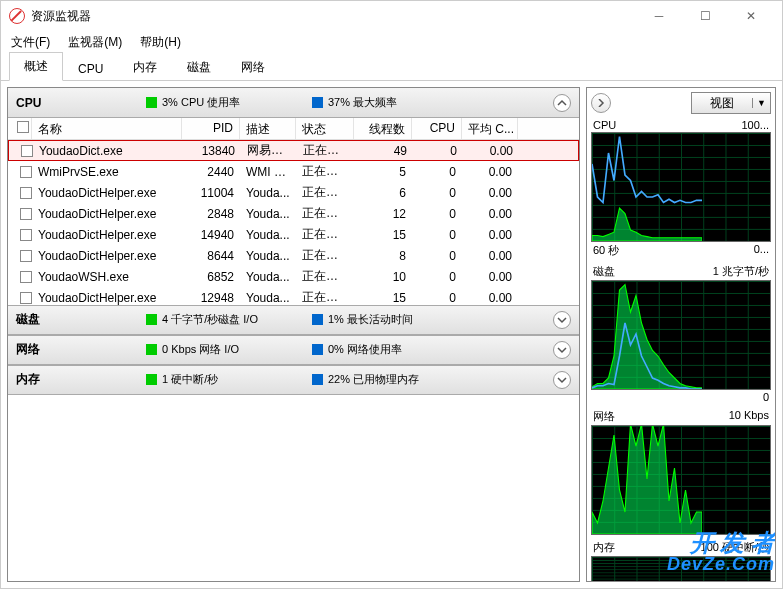  I want to click on chart-network: 网络10 Kbps, so click(681, 472).